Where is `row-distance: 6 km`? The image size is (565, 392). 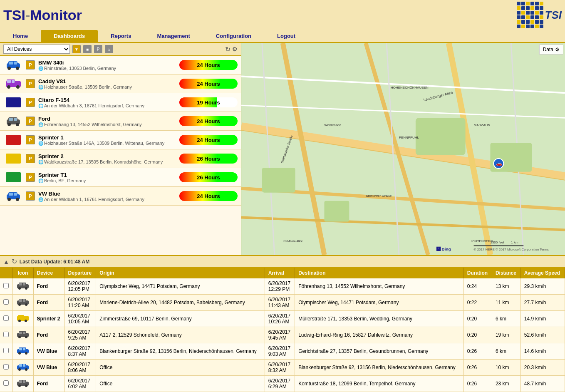 row-distance: 6 km is located at coordinates (506, 351).